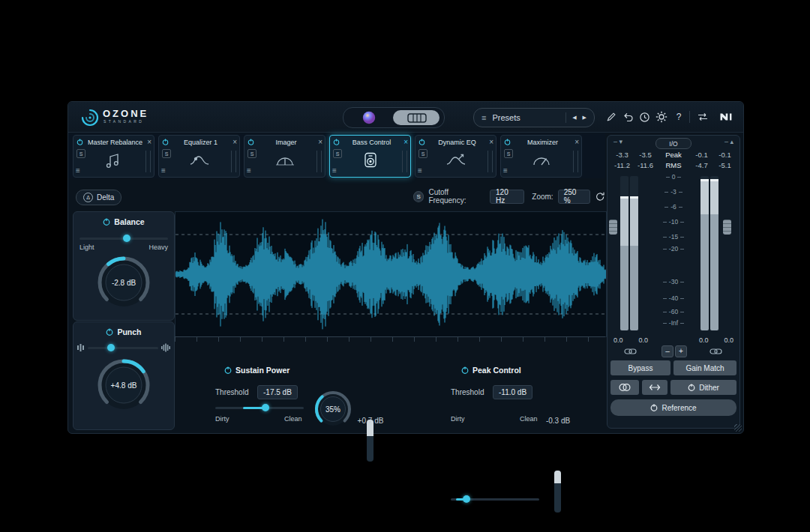 Image resolution: width=810 pixels, height=532 pixels. What do you see at coordinates (369, 118) in the screenshot?
I see `detail-view-orb-icon` at bounding box center [369, 118].